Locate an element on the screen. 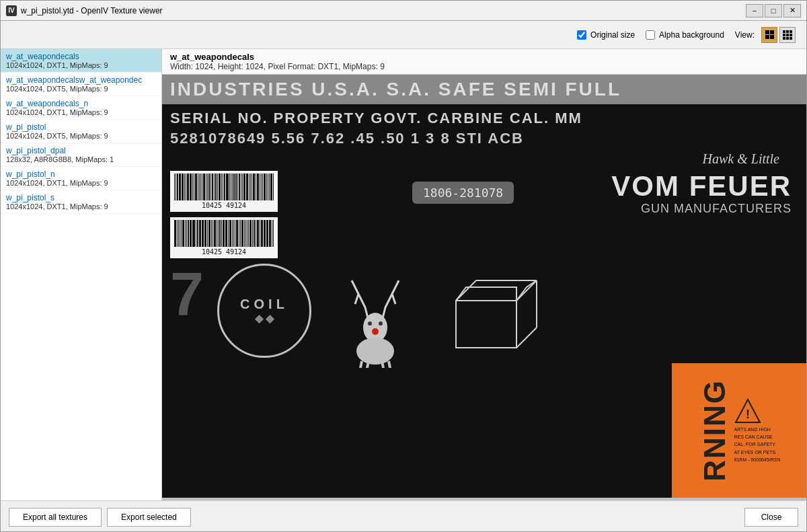 This screenshot has height=532, width=807. texture-info-bar: w_at_weapondecals Width: 1024, Height: 1… is located at coordinates (484, 62).